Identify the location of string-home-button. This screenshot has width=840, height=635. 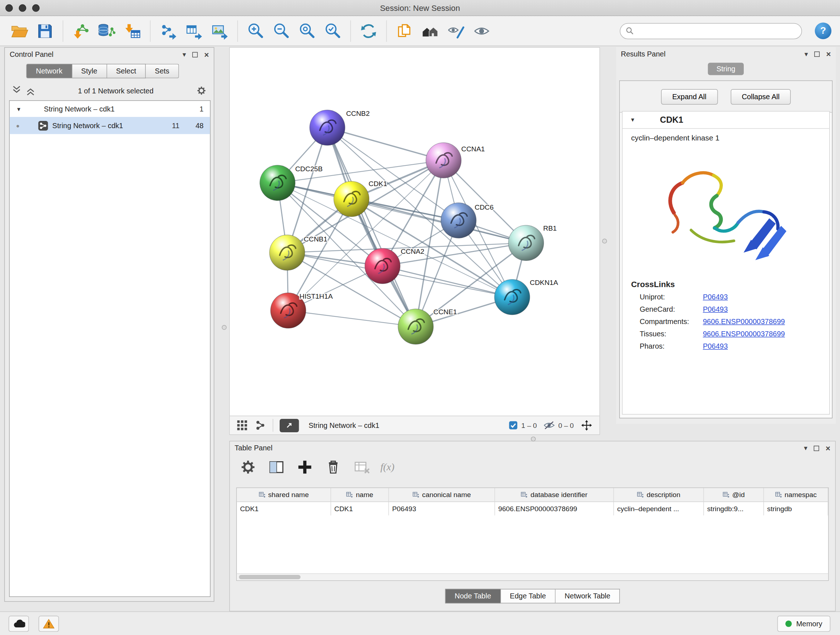
(430, 31).